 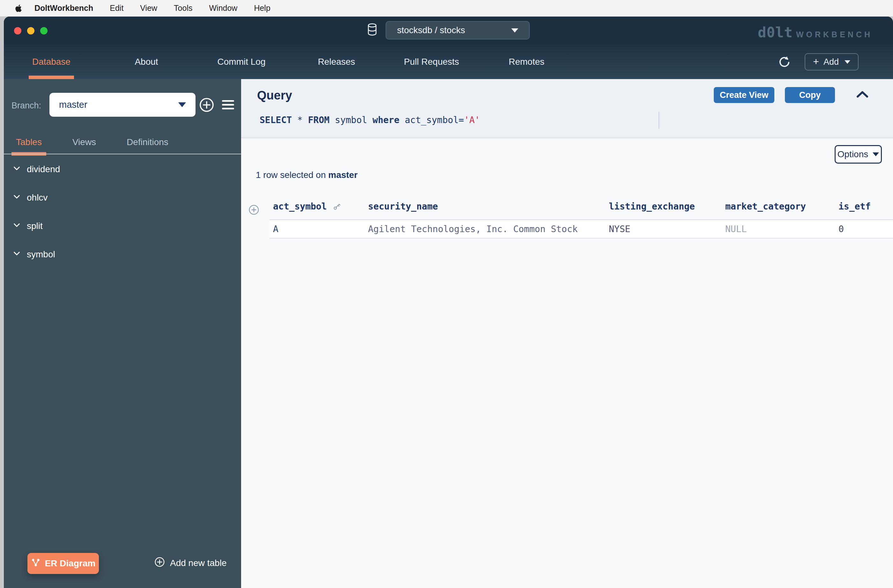 I want to click on primary-key-icon, so click(x=337, y=206).